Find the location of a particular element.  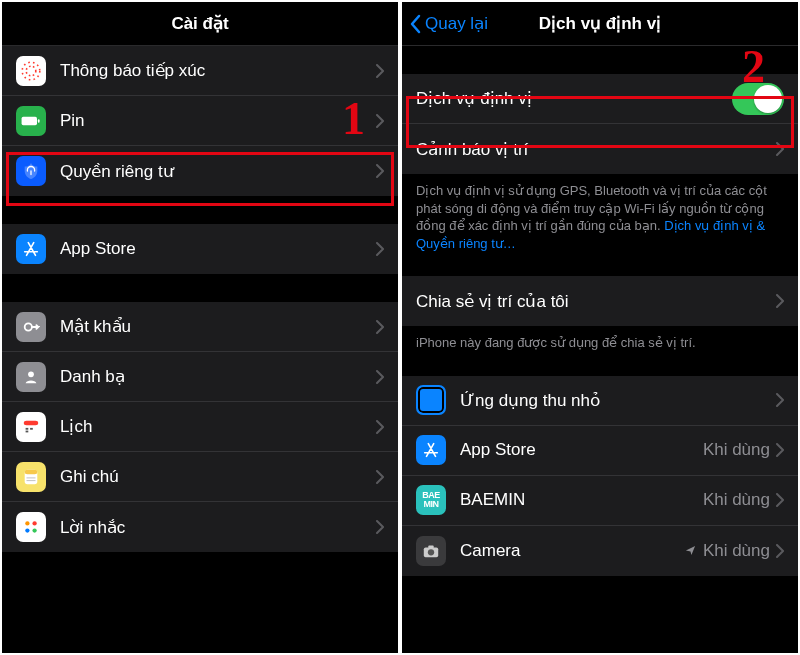

row-label: Cảnh báo vị trí is located at coordinates (596, 150).